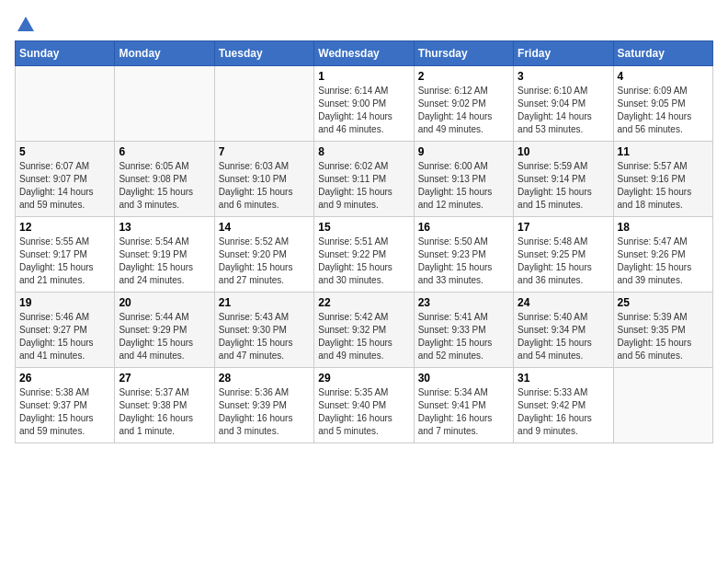 This screenshot has width=728, height=563. I want to click on day-sunrise: Sunrise: 6:05 AM, so click(164, 167).